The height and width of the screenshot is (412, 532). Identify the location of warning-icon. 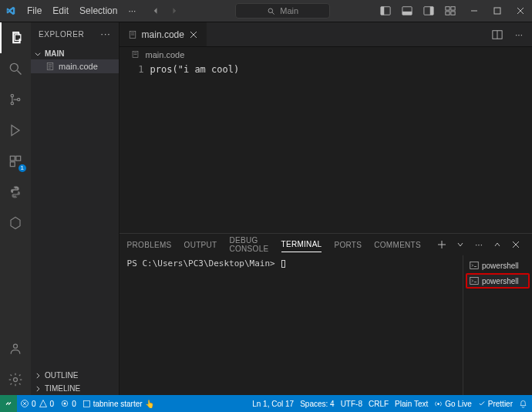
(43, 404).